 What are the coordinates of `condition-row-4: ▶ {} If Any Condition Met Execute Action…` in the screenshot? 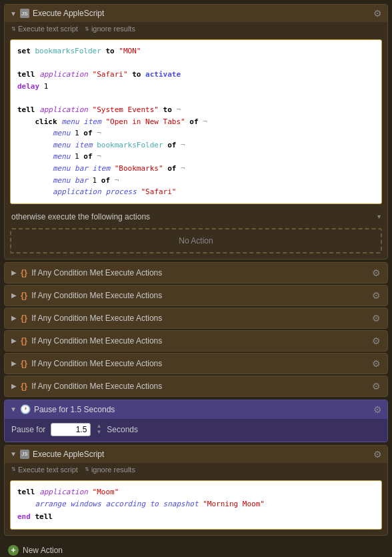 It's located at (196, 341).